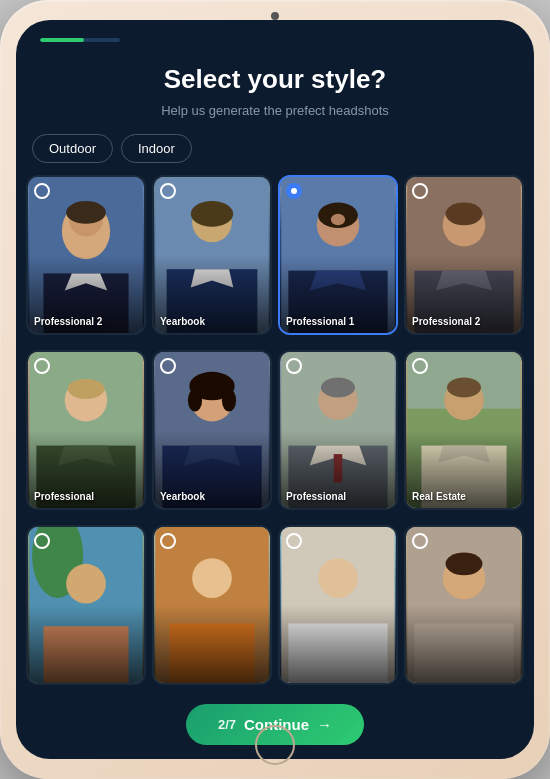 This screenshot has width=550, height=779. I want to click on card-radio-selected, so click(294, 191).